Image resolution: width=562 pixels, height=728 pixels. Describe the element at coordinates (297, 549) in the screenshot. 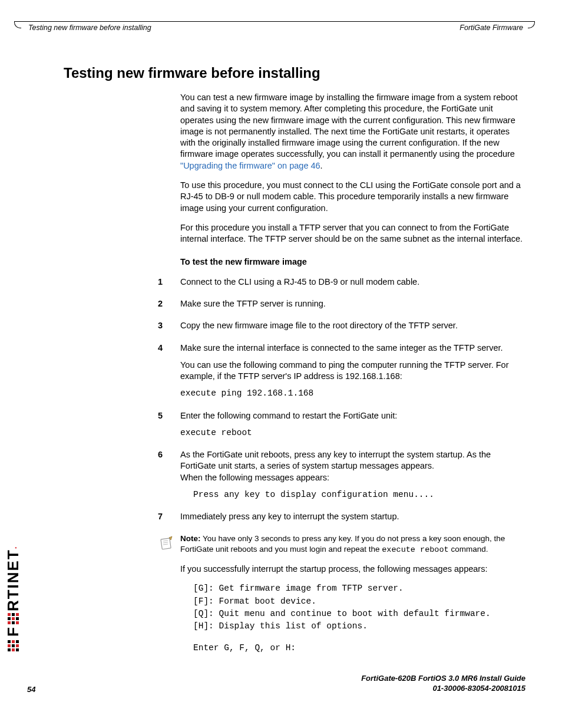

I see `note-text-3: unit reboots and you must login and repe…` at that location.